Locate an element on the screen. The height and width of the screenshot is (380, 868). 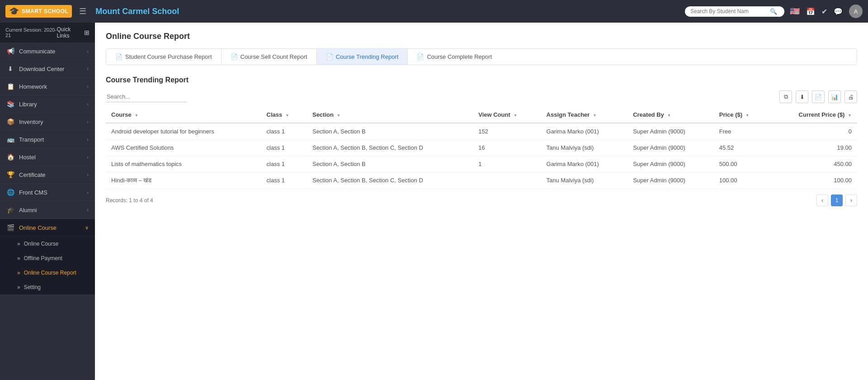
chevron-download: › is located at coordinates (88, 69).